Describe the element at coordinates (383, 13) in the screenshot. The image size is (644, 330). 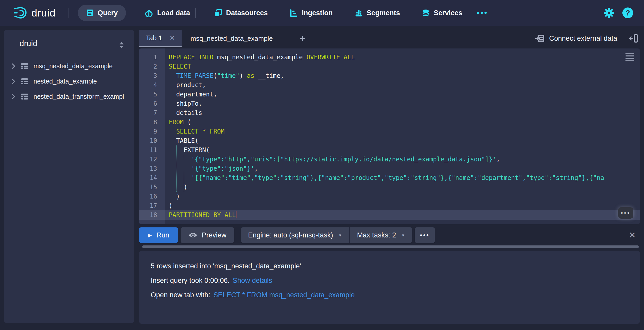
I see `nav-label: Segments` at that location.